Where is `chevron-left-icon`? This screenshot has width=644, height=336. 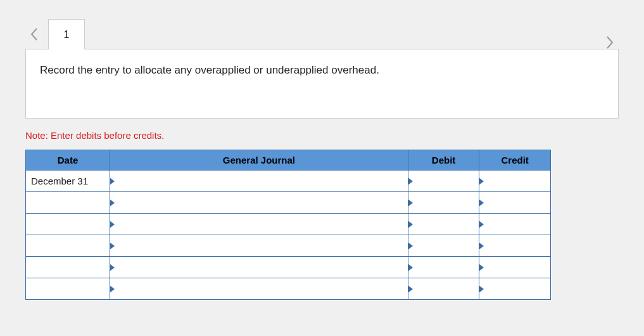
chevron-left-icon is located at coordinates (34, 34).